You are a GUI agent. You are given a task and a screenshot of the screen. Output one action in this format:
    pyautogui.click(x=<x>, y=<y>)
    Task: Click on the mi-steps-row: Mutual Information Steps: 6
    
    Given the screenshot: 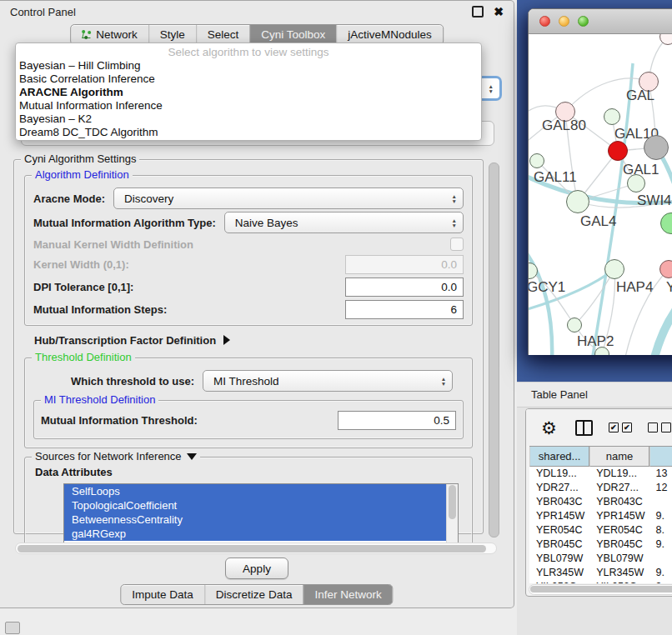 What is the action you would take?
    pyautogui.click(x=248, y=310)
    